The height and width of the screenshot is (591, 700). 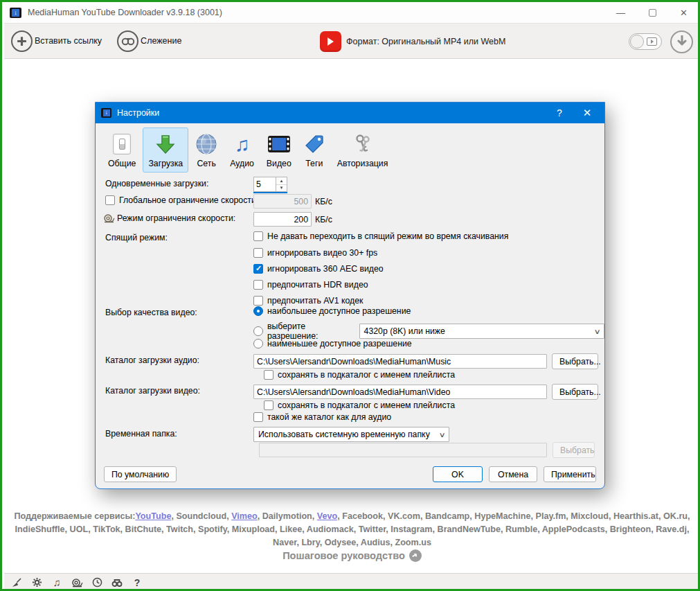 I want to click on download-arrow-icon, so click(x=682, y=42).